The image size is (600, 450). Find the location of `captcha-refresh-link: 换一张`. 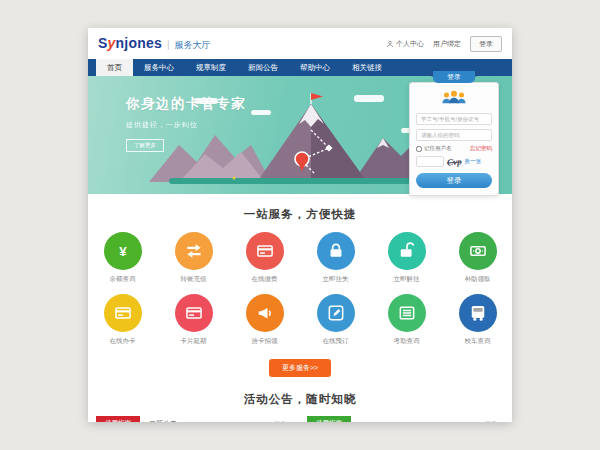

captcha-refresh-link: 换一张 is located at coordinates (474, 162).